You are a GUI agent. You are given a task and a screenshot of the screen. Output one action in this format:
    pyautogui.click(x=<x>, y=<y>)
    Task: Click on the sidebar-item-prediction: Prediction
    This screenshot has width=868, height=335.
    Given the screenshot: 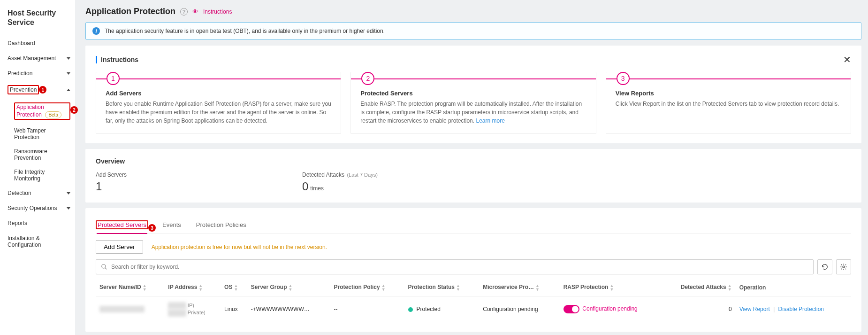 What is the action you would take?
    pyautogui.click(x=41, y=73)
    